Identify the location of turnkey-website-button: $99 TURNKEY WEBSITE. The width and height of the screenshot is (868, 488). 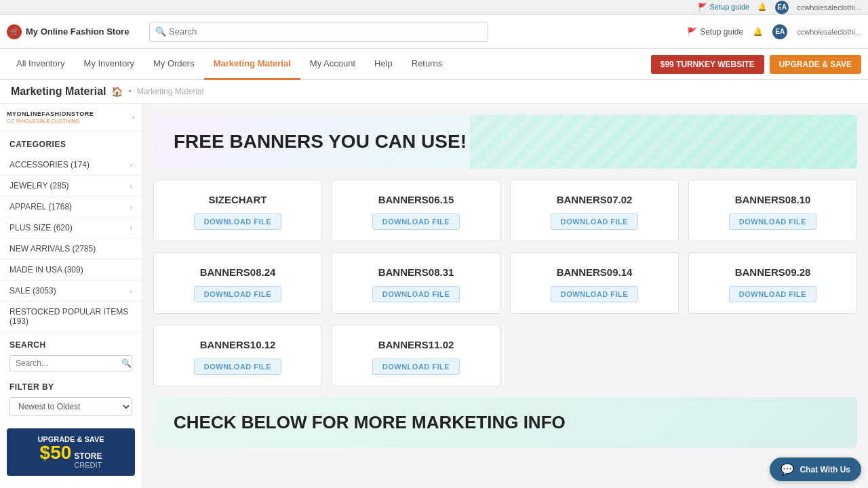
(708, 64).